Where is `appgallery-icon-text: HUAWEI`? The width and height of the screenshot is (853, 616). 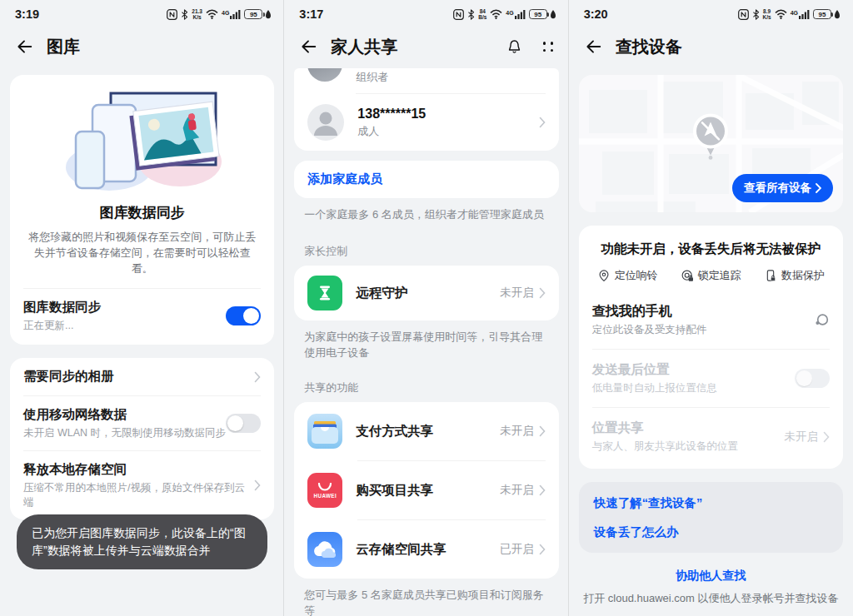
appgallery-icon-text: HUAWEI is located at coordinates (326, 496).